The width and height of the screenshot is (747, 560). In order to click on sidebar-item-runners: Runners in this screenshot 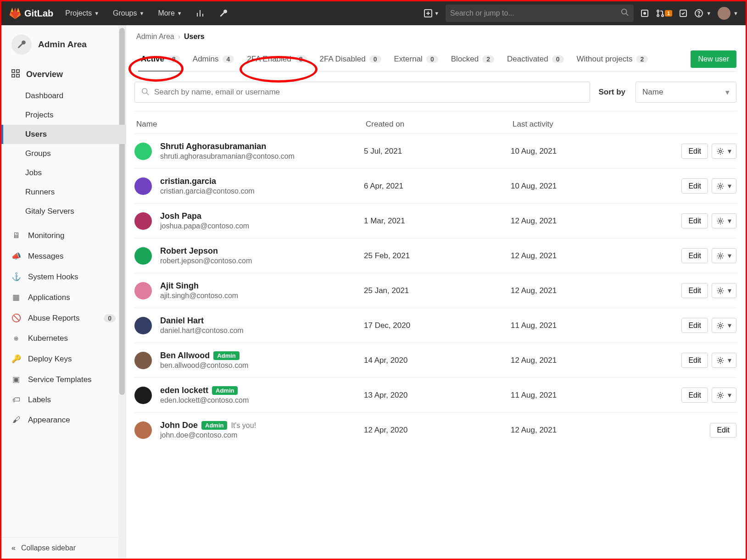, I will do `click(63, 192)`.